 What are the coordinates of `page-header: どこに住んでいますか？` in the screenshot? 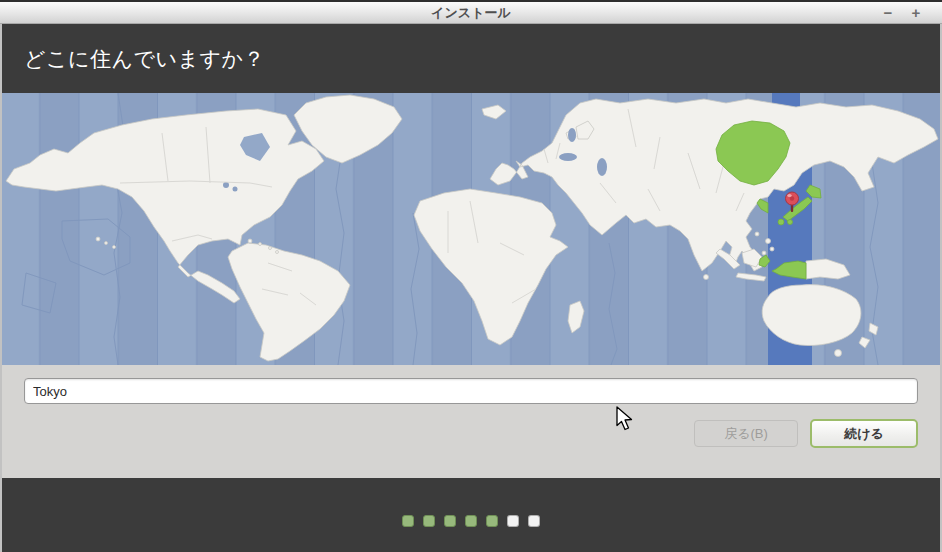 It's located at (471, 58).